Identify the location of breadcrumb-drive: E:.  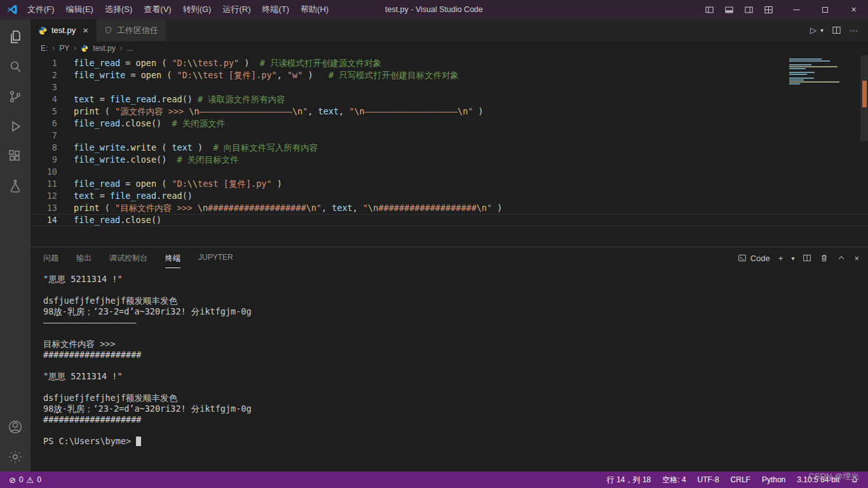
(44, 48).